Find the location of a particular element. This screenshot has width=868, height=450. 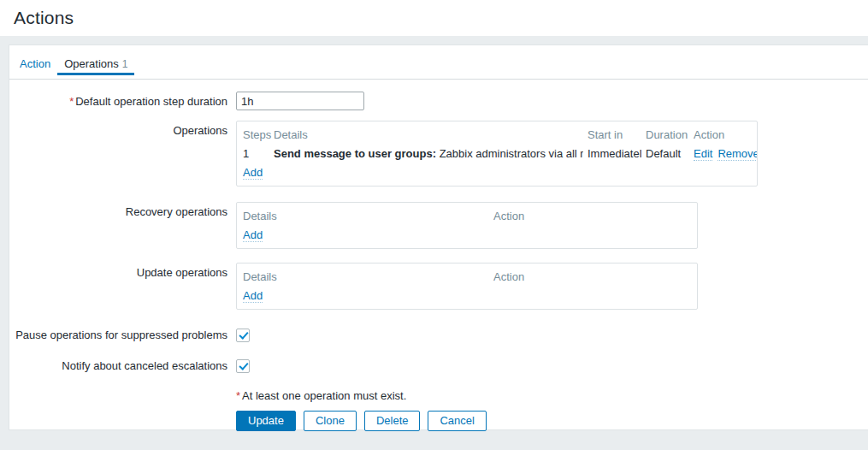

remove-link: Remove is located at coordinates (737, 154).